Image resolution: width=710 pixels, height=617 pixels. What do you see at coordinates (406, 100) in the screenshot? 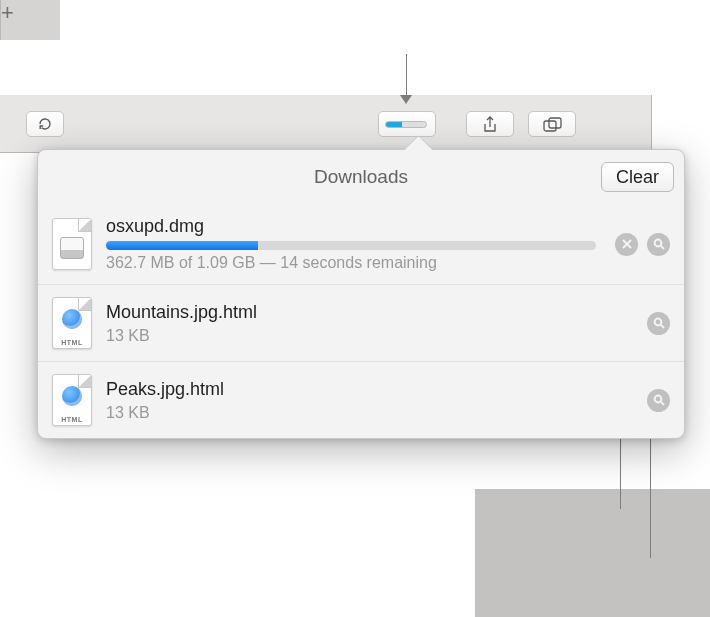
I see `callout-arrowhead` at bounding box center [406, 100].